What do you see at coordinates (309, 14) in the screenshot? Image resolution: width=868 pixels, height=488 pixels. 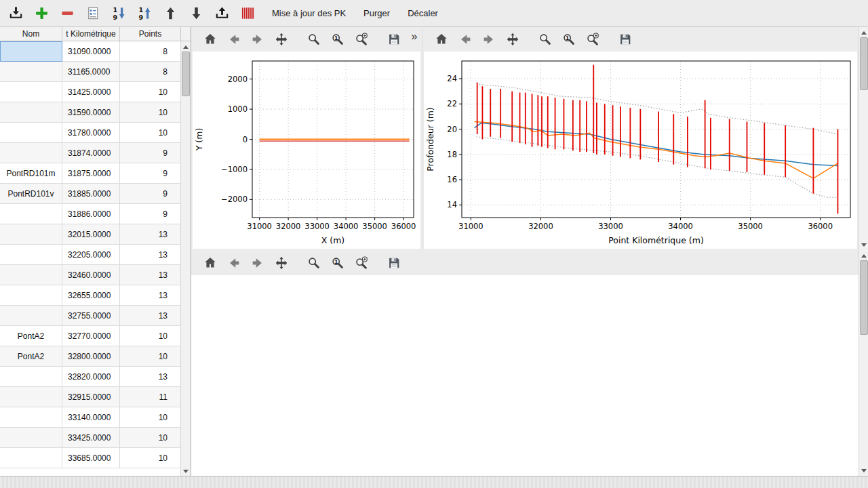 I see `update-pk-button: Mise à jour des PK` at bounding box center [309, 14].